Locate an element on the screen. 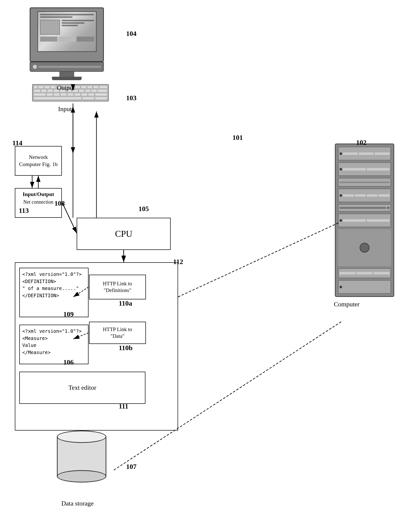 The image size is (414, 532). ref-101-label: 101 is located at coordinates (238, 138).